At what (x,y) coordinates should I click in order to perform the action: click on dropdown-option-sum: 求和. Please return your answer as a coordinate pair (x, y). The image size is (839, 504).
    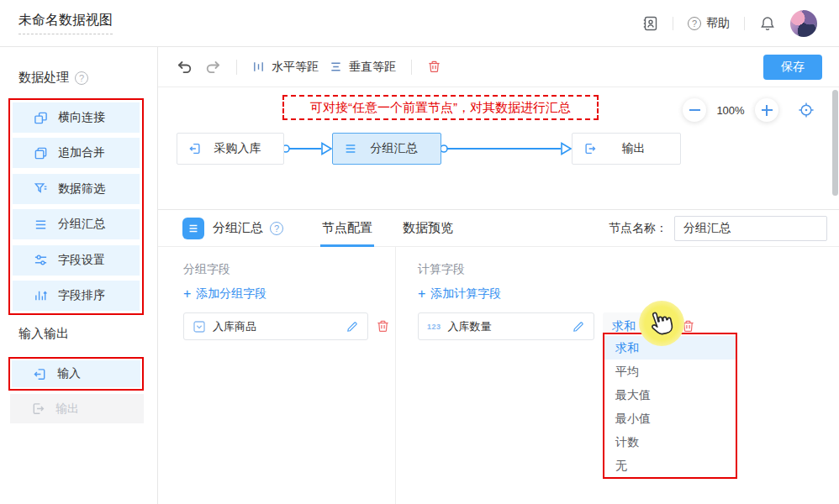
    Looking at the image, I should click on (670, 348).